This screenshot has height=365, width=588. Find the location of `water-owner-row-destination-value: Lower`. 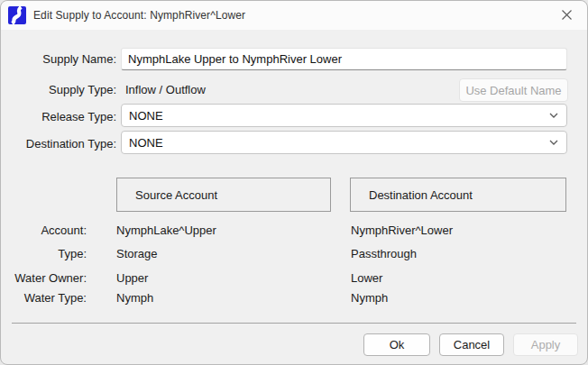

water-owner-row-destination-value: Lower is located at coordinates (366, 278).